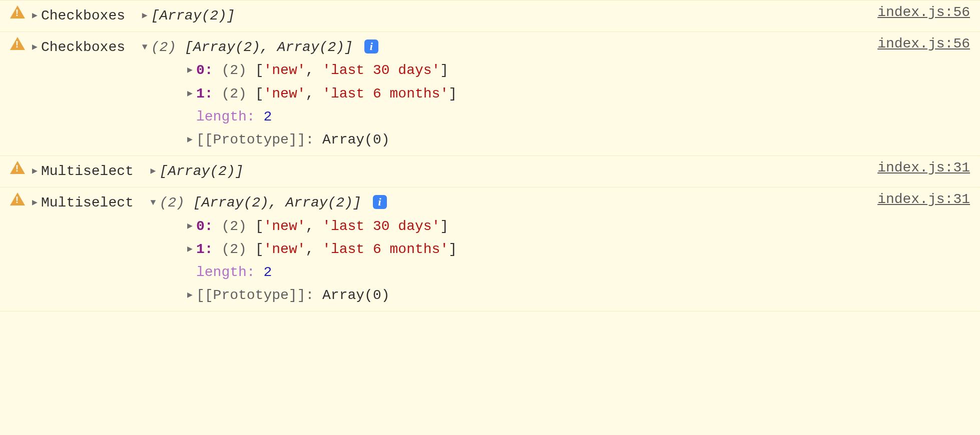 The image size is (980, 435). Describe the element at coordinates (490, 172) in the screenshot. I see `console-warning-row: Multiselect [Array(2)] index.js:31` at that location.